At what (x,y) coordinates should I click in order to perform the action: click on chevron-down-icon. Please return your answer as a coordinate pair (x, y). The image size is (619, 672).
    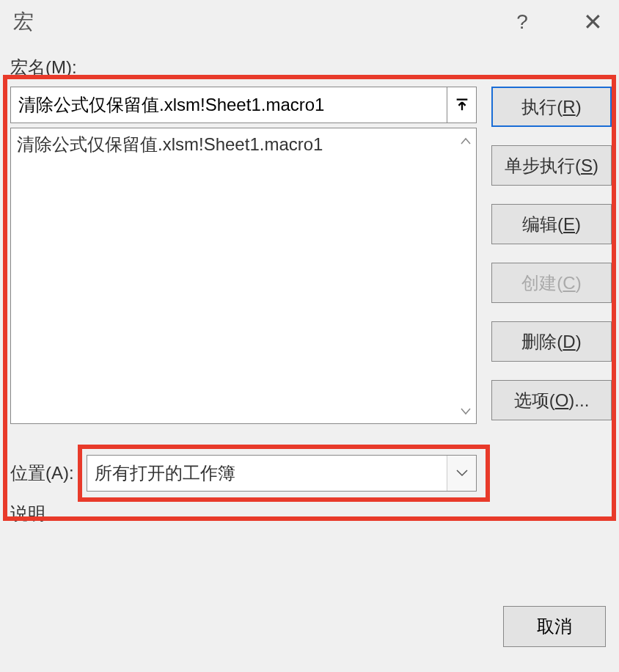
    Looking at the image, I should click on (461, 473).